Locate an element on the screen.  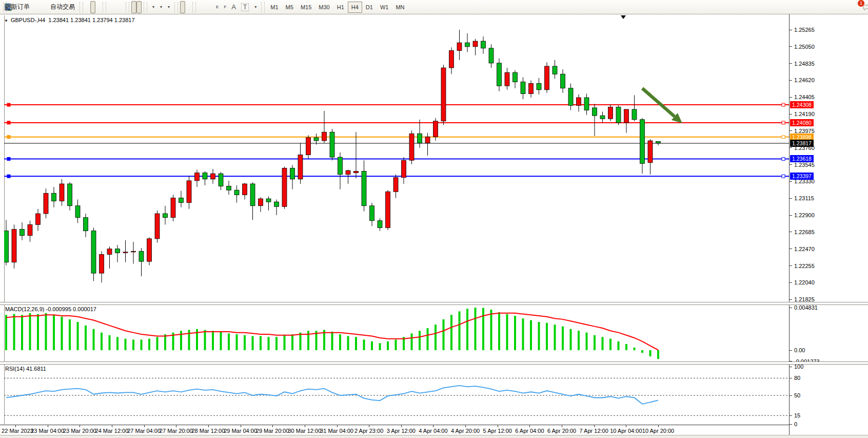
zoom-in-button is located at coordinates (111, 7).